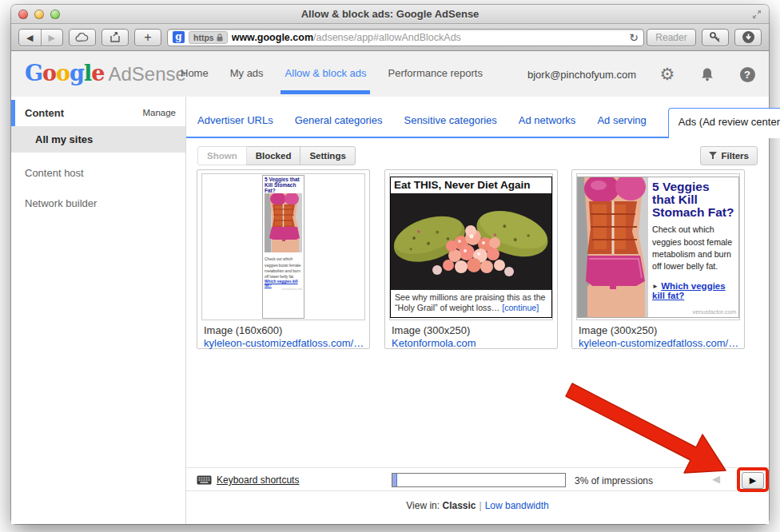 The width and height of the screenshot is (780, 532). I want to click on url-path: /adsense/app#allowAndBlockAds, so click(387, 38).